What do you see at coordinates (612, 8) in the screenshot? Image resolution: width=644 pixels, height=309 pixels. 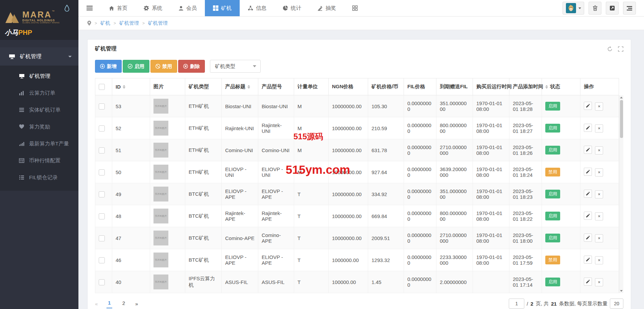 I see `external-link-button` at bounding box center [612, 8].